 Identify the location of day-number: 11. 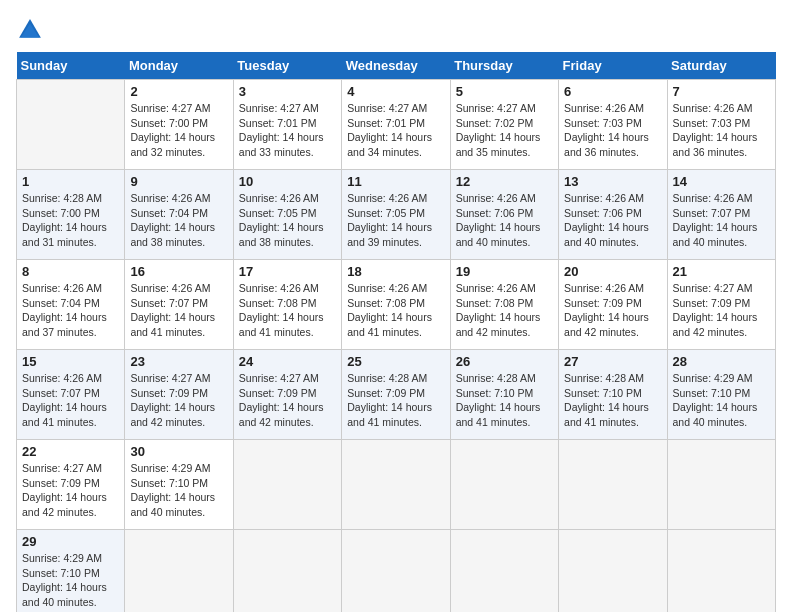
(396, 182).